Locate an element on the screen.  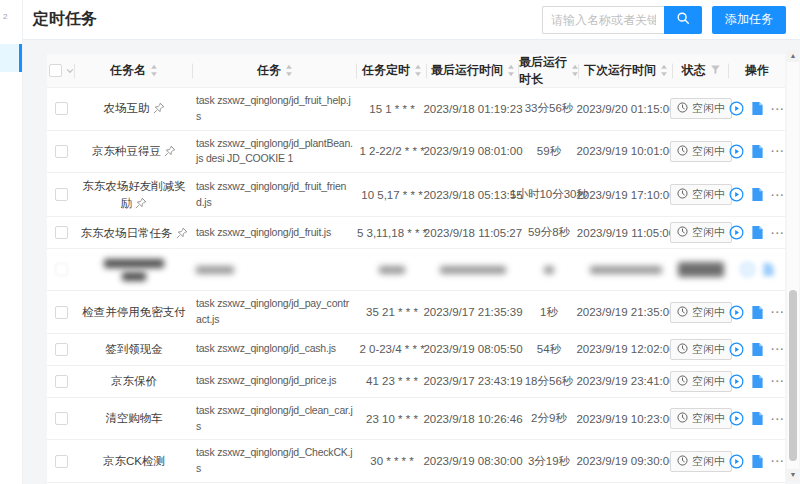
column-header-schedule: 任务定时 is located at coordinates (392, 70).